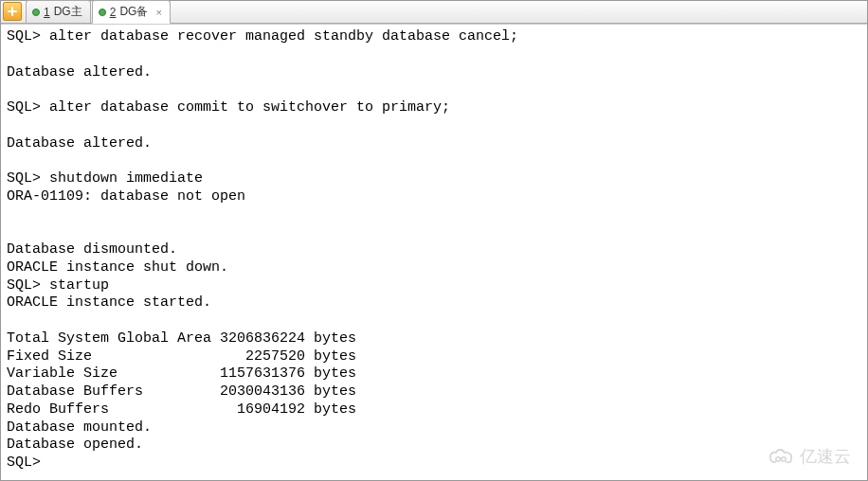 Image resolution: width=868 pixels, height=481 pixels. What do you see at coordinates (434, 12) in the screenshot?
I see `tab-bar: 1 DG主2 DG备×` at bounding box center [434, 12].